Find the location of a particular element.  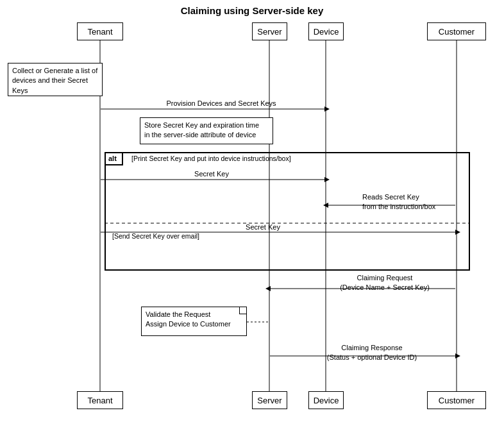

device-top-box: Device is located at coordinates (326, 31).